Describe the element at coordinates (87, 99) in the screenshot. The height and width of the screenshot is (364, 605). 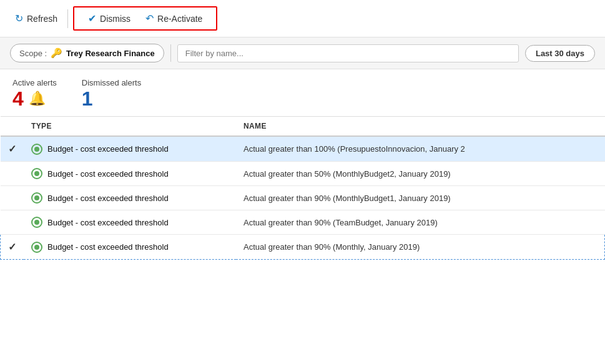
I see `dismissed-alerts-count: 1` at that location.